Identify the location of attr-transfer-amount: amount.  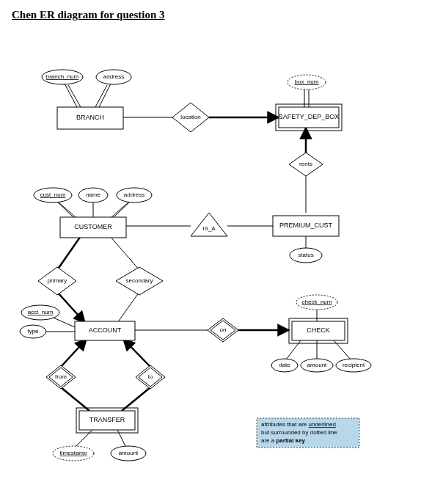
(128, 453).